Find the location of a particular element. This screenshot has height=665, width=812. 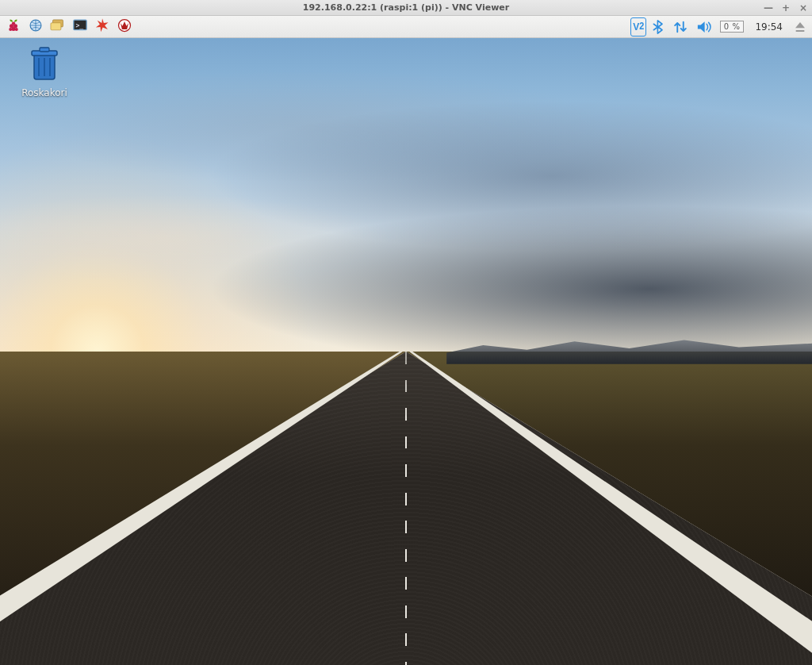

vnc-icon: V2 is located at coordinates (638, 27).